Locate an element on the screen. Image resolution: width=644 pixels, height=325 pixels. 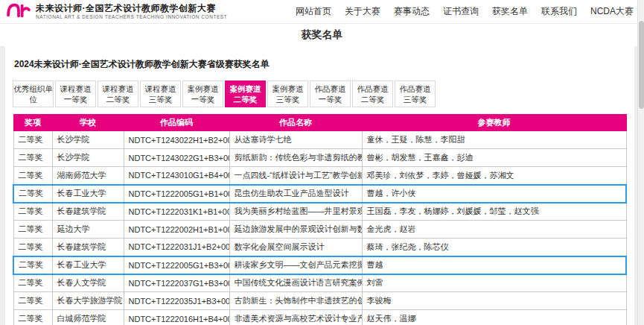
nav-link-2: 关于大赛 is located at coordinates (363, 12).